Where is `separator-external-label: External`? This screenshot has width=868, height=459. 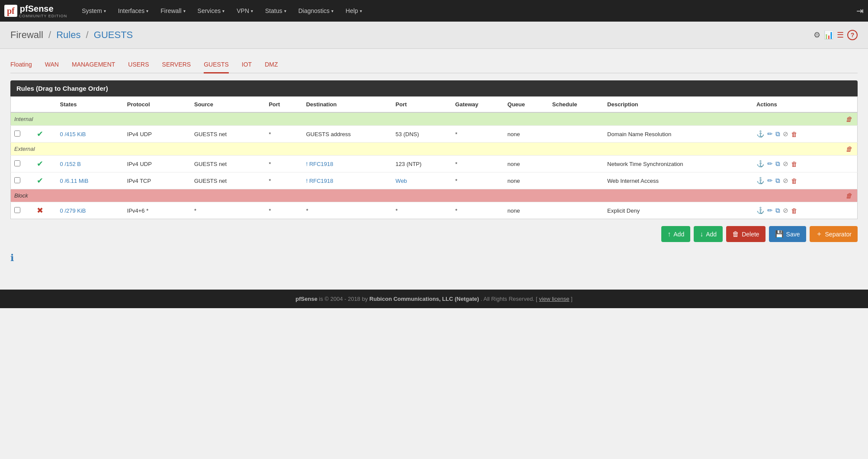 separator-external-label: External is located at coordinates (382, 149).